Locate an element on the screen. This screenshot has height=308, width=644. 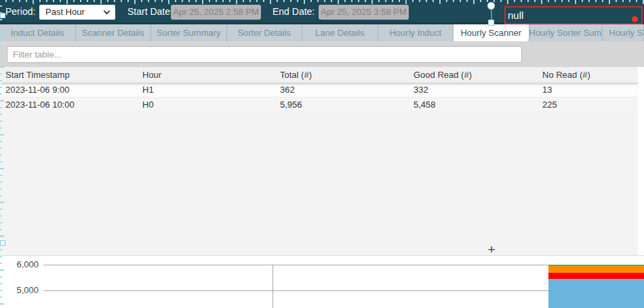
tab-hourly-sorter-summar: Hourly Sorter Summar is located at coordinates (566, 32).